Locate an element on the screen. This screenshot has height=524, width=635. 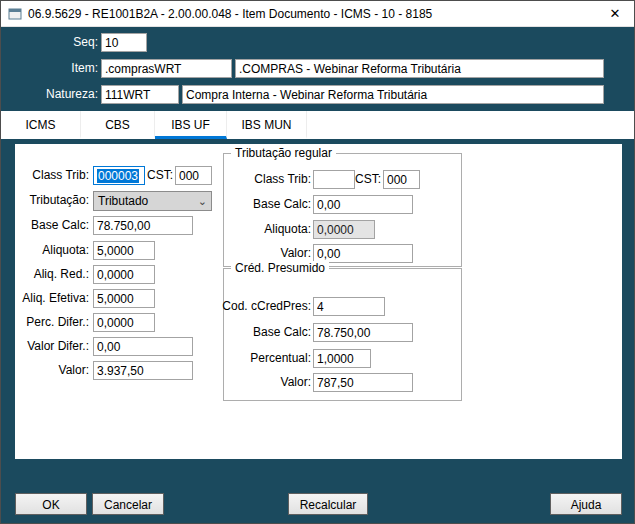
app-icon is located at coordinates (15, 14).